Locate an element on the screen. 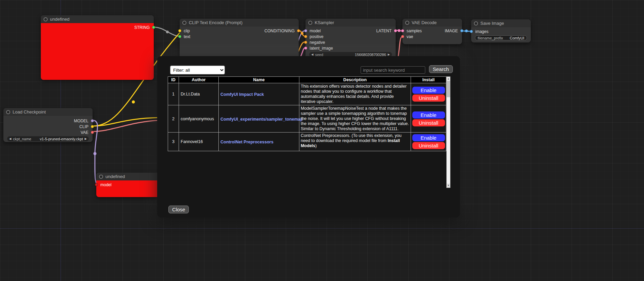  table-row: 1 Dr.Lt.Data ComfyUI Impact Pack This ex… is located at coordinates (307, 94).